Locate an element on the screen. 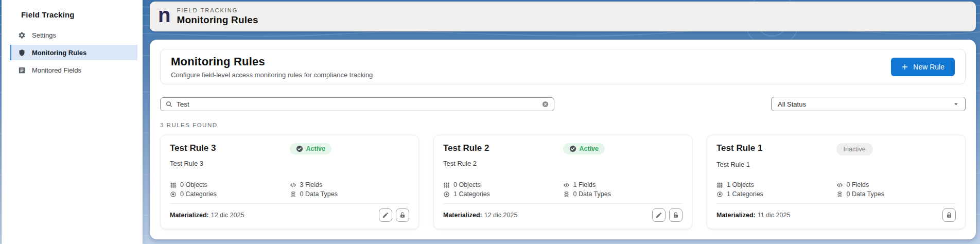  rule-name: Test Rule 1 is located at coordinates (776, 148).